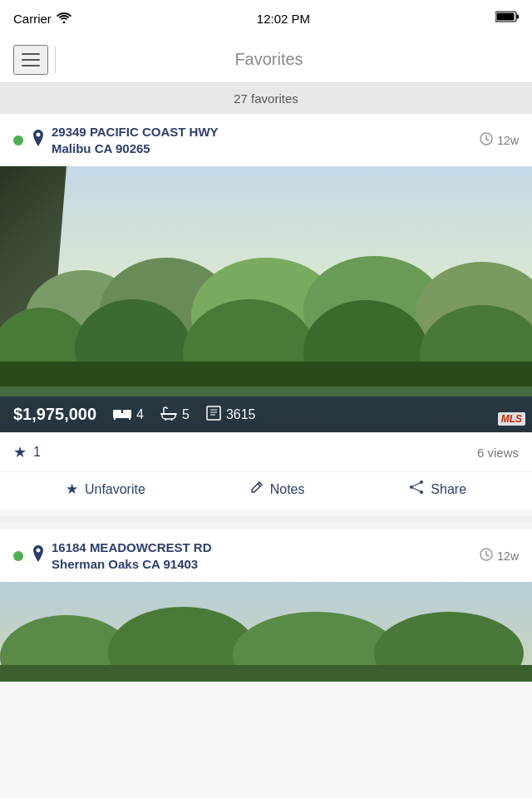 This screenshot has width=532, height=798. I want to click on hamburger-menu-button, so click(31, 60).